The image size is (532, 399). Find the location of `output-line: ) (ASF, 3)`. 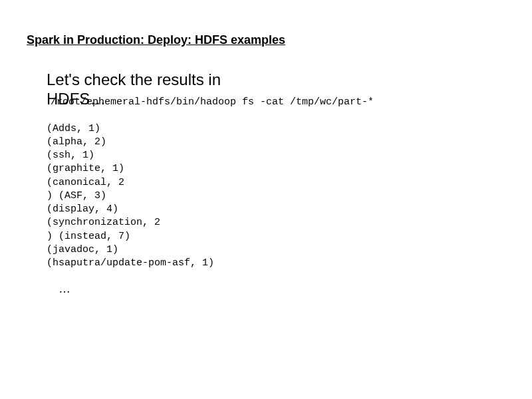

output-line: ) (ASF, 3) is located at coordinates (276, 196).